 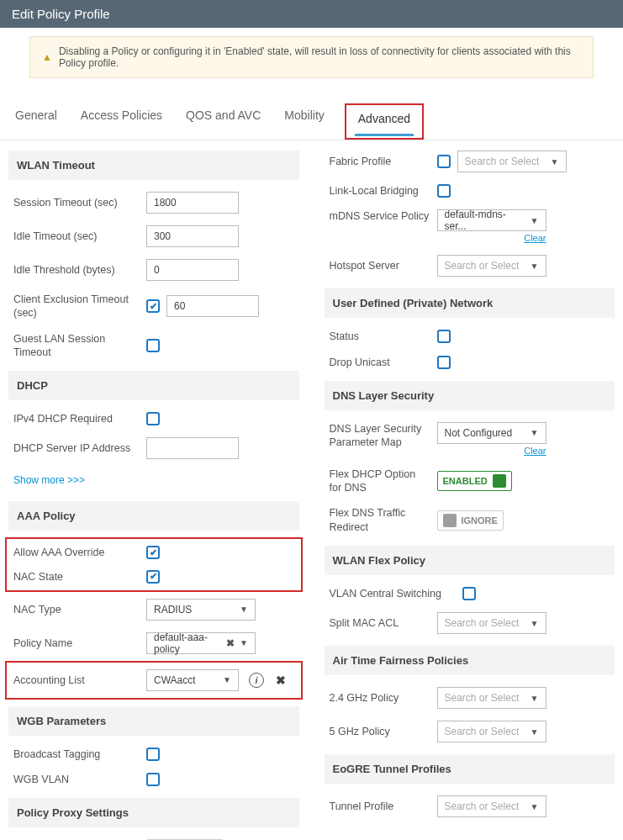 What do you see at coordinates (380, 362) in the screenshot?
I see `label-drop-unicast: Drop Unicast` at bounding box center [380, 362].